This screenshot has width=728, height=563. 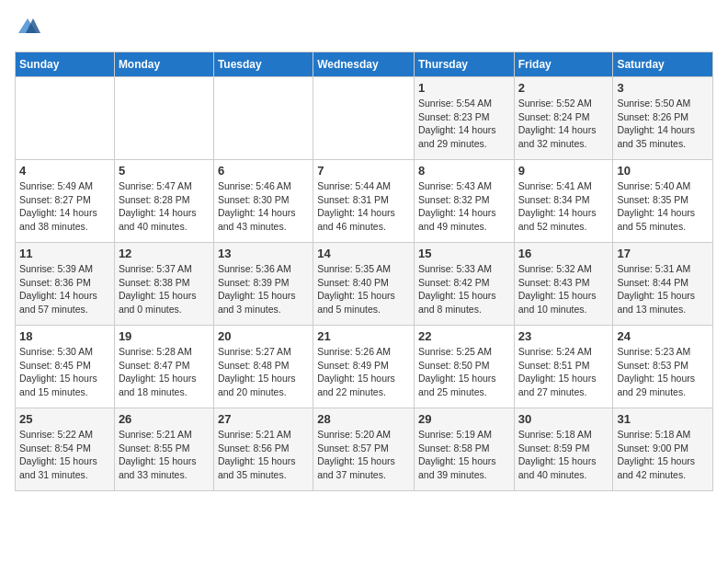 I want to click on calendar-cell: 15Sunrise: 5:33 AM Sunset: 8:42 PM Dayli…, so click(x=463, y=284).